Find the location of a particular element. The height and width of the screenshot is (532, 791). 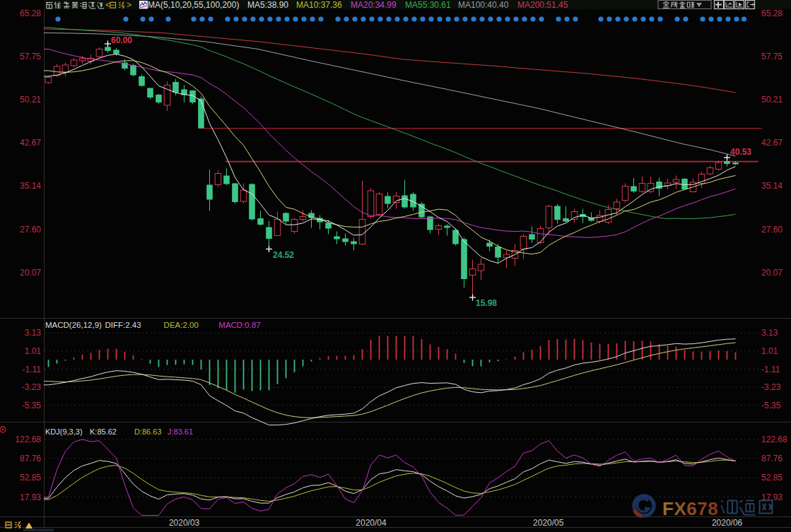

svg-text: 24.52 is located at coordinates (283, 255).